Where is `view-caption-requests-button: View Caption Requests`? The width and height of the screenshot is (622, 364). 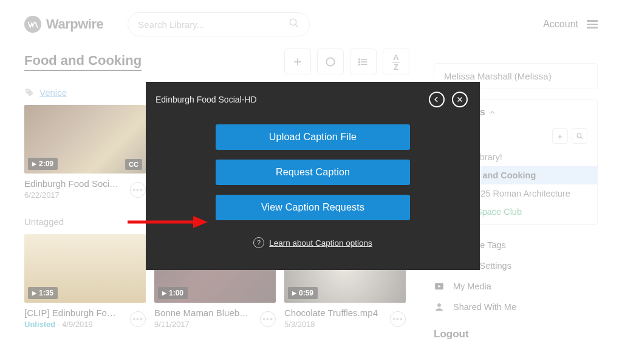
view-caption-requests-button: View Caption Requests is located at coordinates (313, 207).